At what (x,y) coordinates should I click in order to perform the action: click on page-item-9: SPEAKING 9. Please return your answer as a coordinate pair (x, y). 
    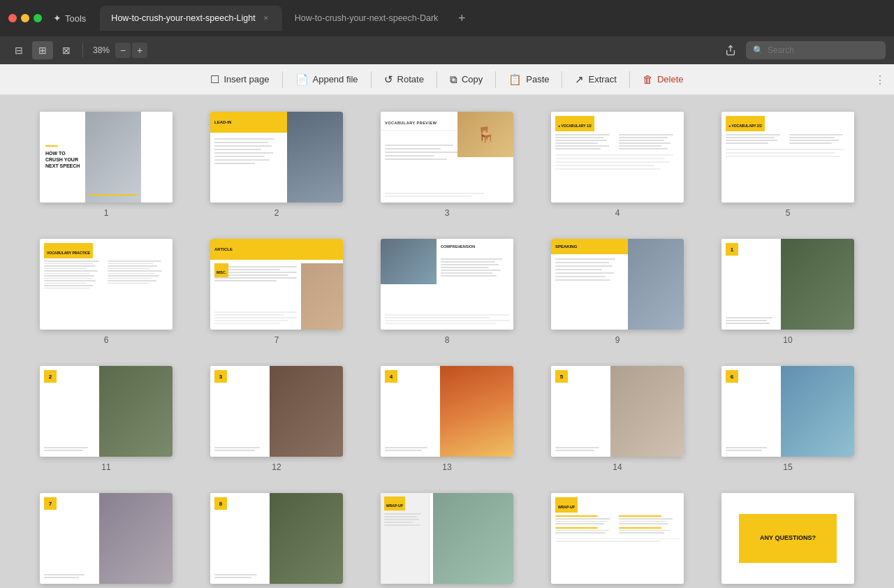
    Looking at the image, I should click on (617, 292).